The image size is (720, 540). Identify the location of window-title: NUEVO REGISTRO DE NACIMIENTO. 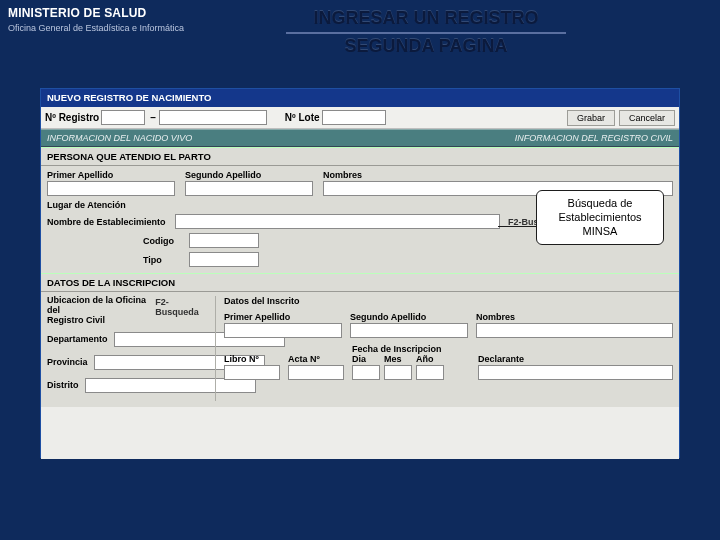
(360, 98).